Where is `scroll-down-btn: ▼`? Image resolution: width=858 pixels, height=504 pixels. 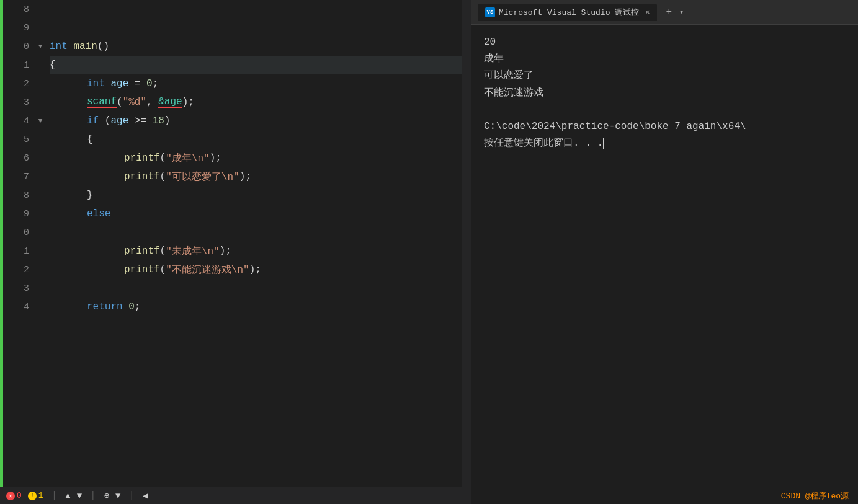 scroll-down-btn: ▼ is located at coordinates (79, 496).